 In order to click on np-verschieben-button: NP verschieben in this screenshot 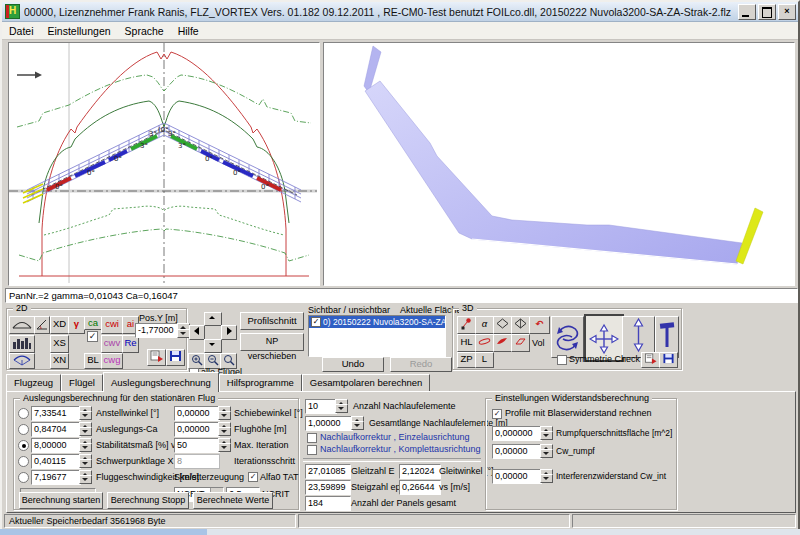, I will do `click(272, 342)`.